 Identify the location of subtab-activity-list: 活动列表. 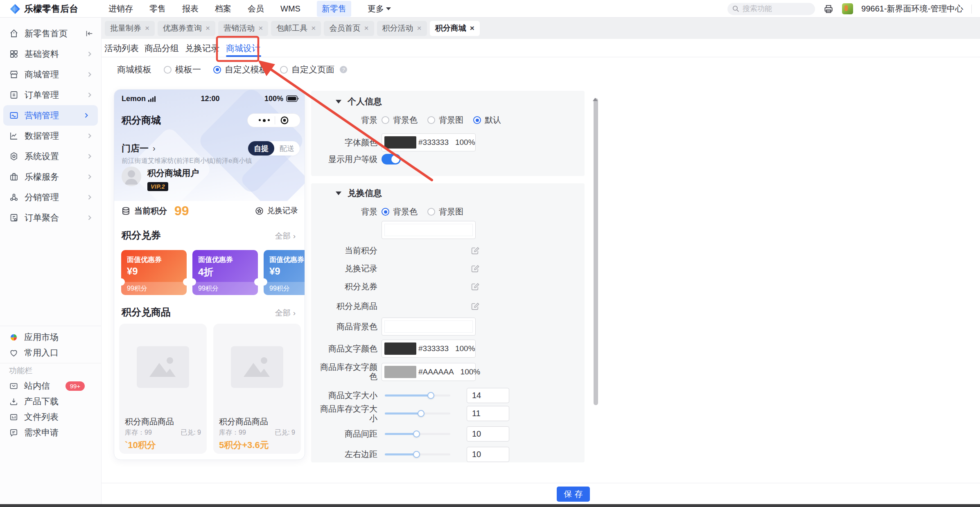
(122, 48).